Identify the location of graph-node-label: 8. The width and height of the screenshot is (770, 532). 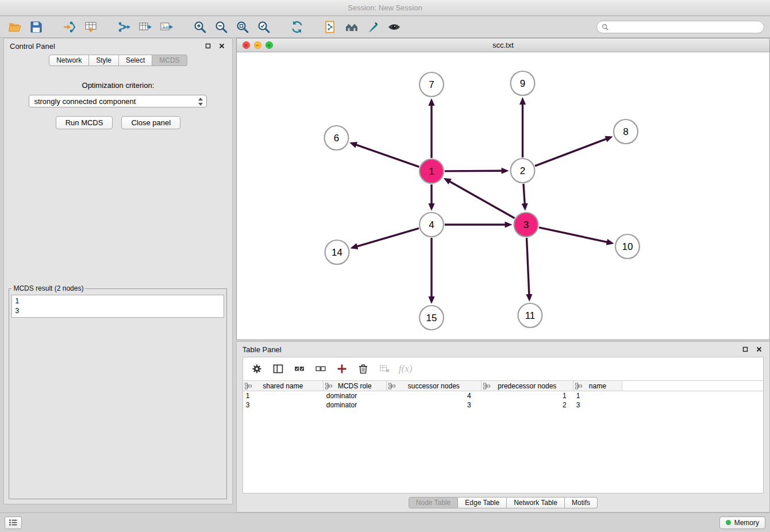
(625, 132).